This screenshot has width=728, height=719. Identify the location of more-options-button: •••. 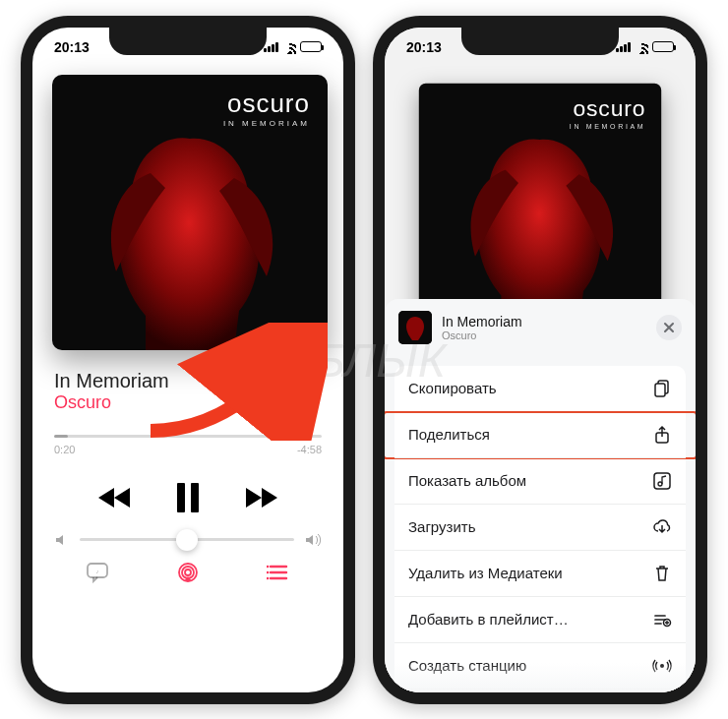
(309, 391).